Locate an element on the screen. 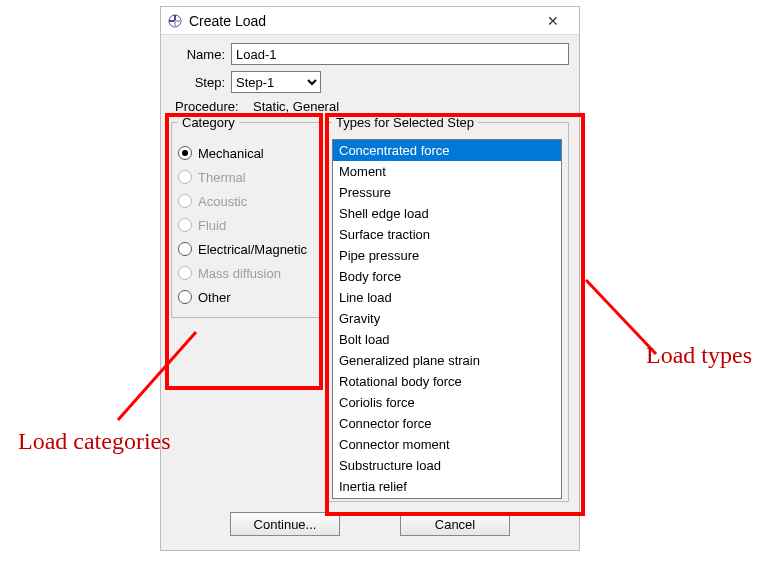  procedure-value: Static, General is located at coordinates (296, 106).